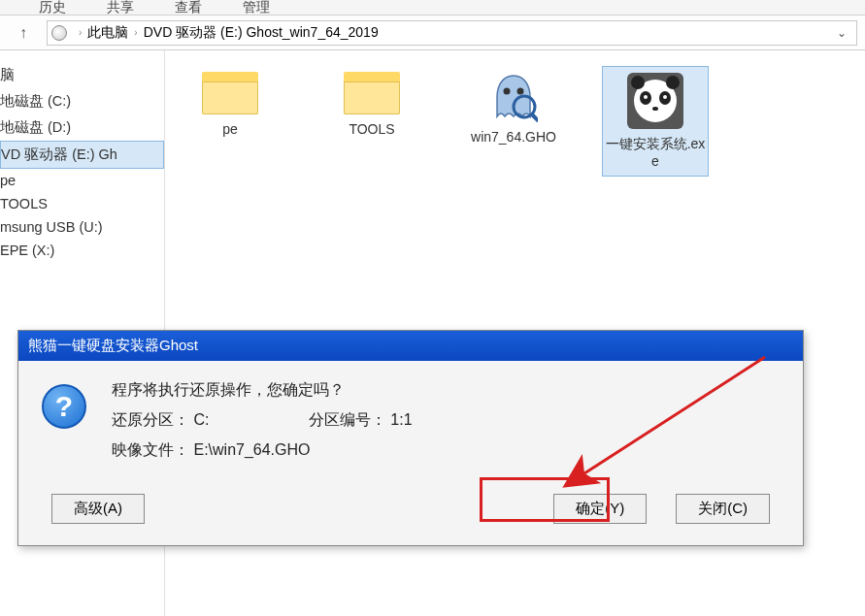 The image size is (865, 616). Describe the element at coordinates (230, 121) in the screenshot. I see `file-item: pe` at that location.